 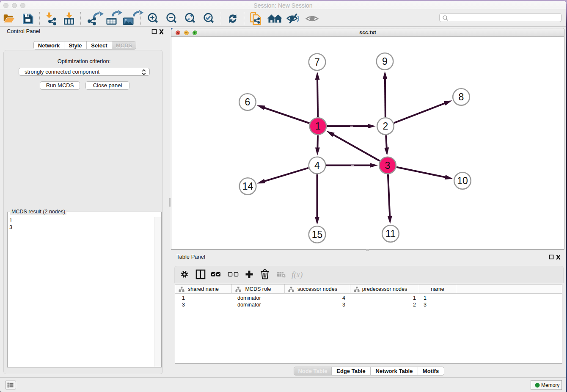 I want to click on svg-text: 8, so click(x=461, y=97).